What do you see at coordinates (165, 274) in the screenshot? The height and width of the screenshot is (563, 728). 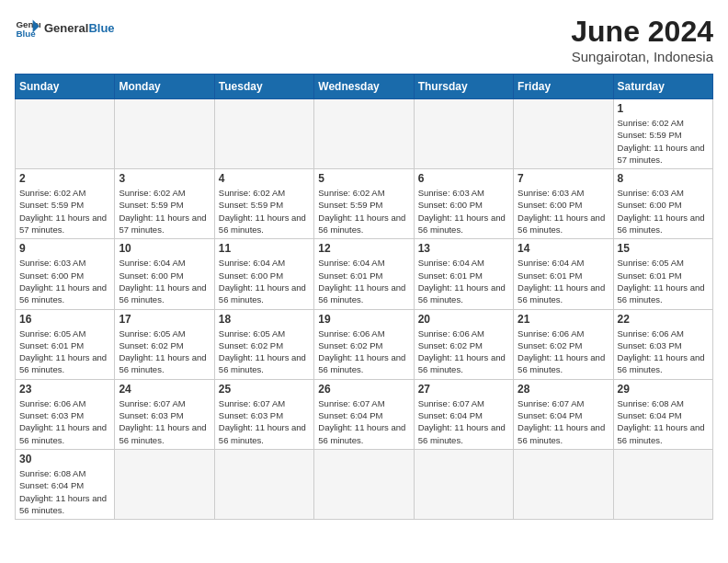 I see `calendar-cell: 10Sunrise: 6:04 AMSunset: 6:00 PMDayligh…` at bounding box center [165, 274].